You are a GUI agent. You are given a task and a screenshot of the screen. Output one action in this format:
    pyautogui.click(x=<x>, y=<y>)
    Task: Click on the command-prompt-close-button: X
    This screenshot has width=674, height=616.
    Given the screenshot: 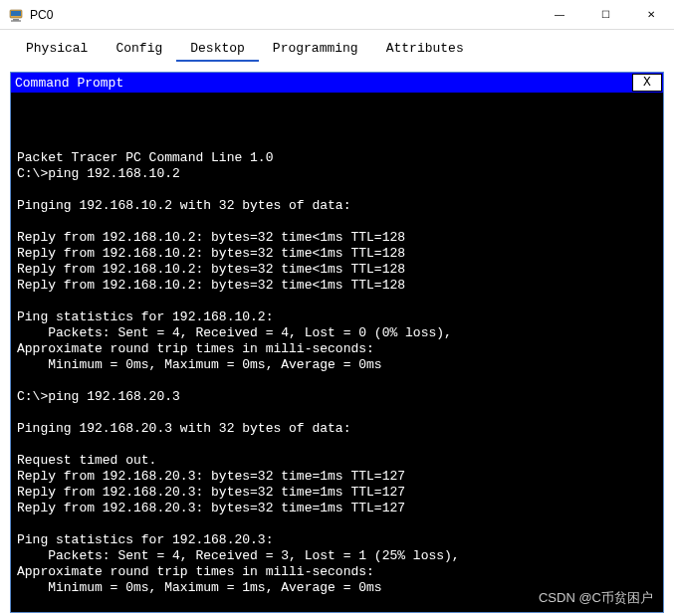 What is the action you would take?
    pyautogui.click(x=647, y=83)
    